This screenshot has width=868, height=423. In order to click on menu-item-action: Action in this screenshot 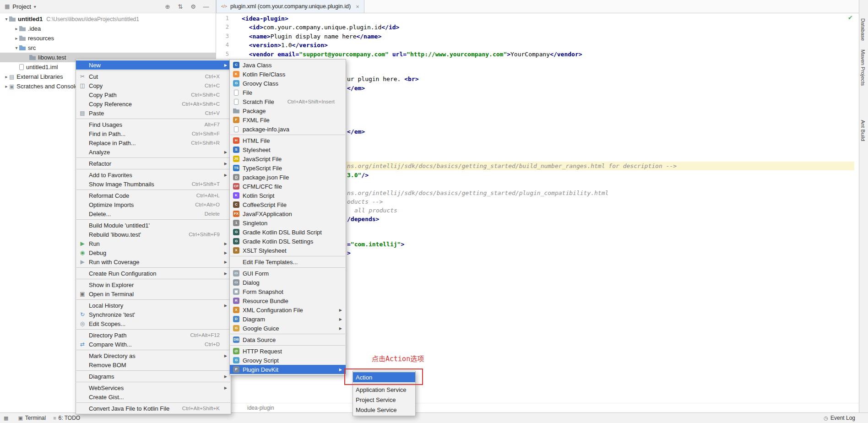, I will do `click(384, 377)`.